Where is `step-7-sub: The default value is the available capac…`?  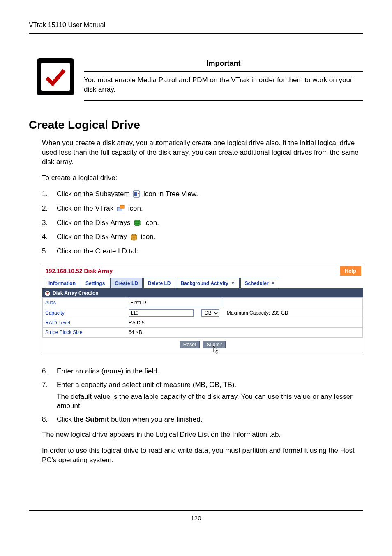 step-7-sub: The default value is the available capac… is located at coordinates (210, 402).